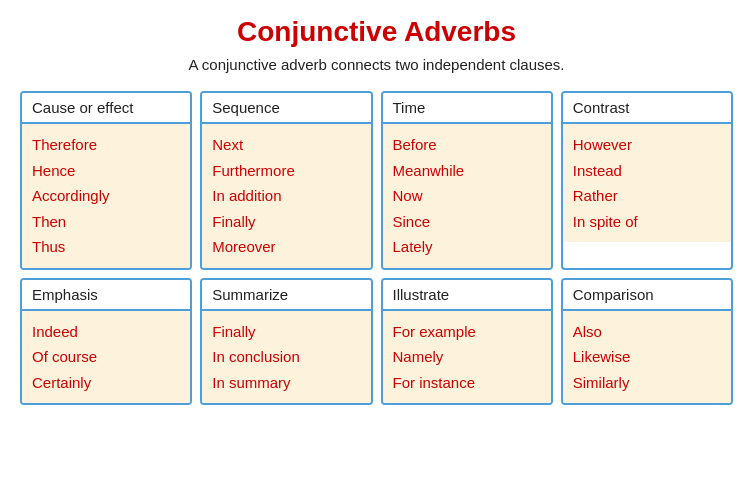 Image resolution: width=753 pixels, height=502 pixels. What do you see at coordinates (286, 108) in the screenshot?
I see `card-header-sequence: Sequence` at bounding box center [286, 108].